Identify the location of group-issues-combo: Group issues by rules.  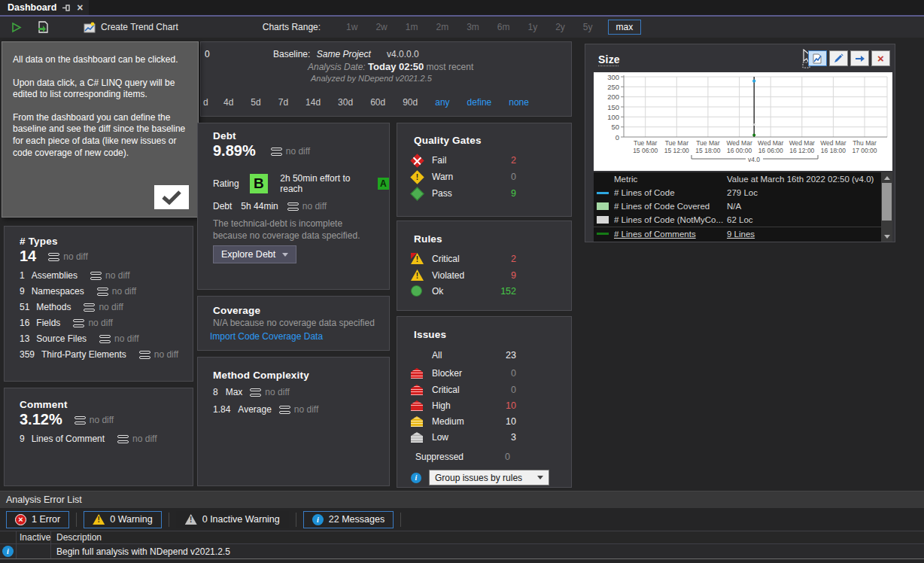
(489, 477).